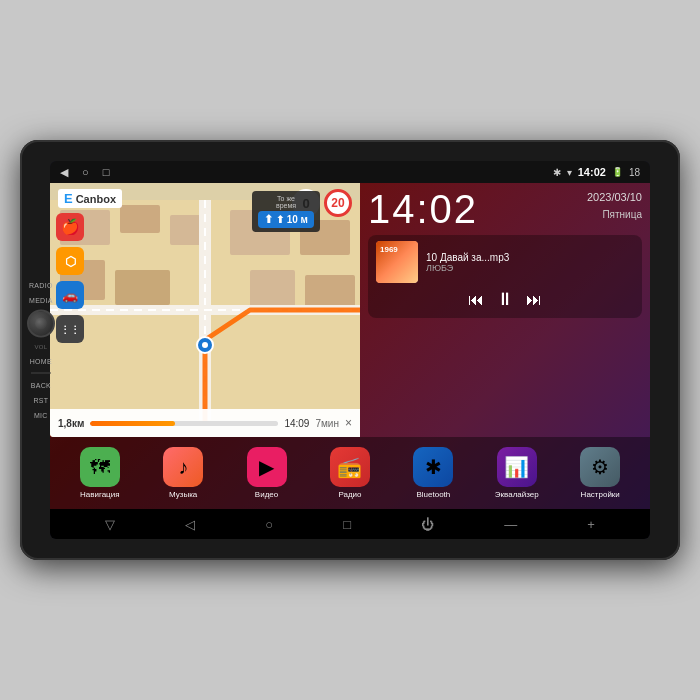 The height and width of the screenshot is (700, 700). What do you see at coordinates (286, 220) in the screenshot?
I see `instruction-distance: ⬆⬆ 10 м` at bounding box center [286, 220].